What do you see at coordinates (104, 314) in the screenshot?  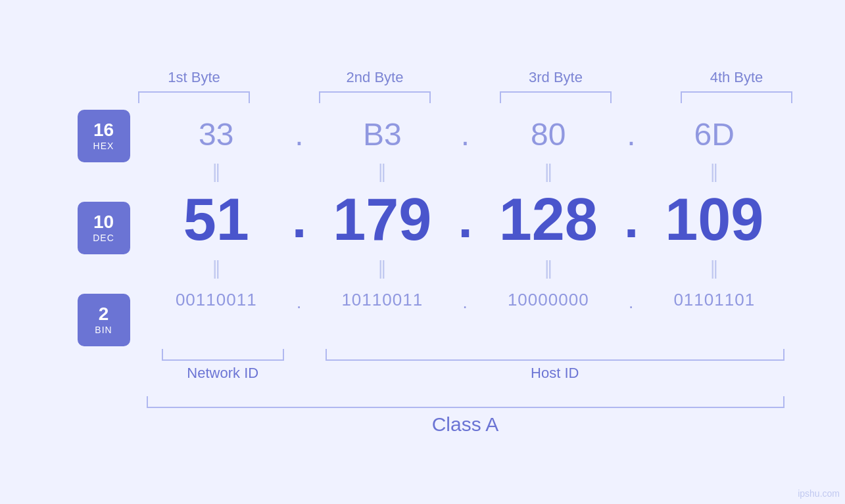 I see `bin-badge-number: 2` at bounding box center [104, 314].